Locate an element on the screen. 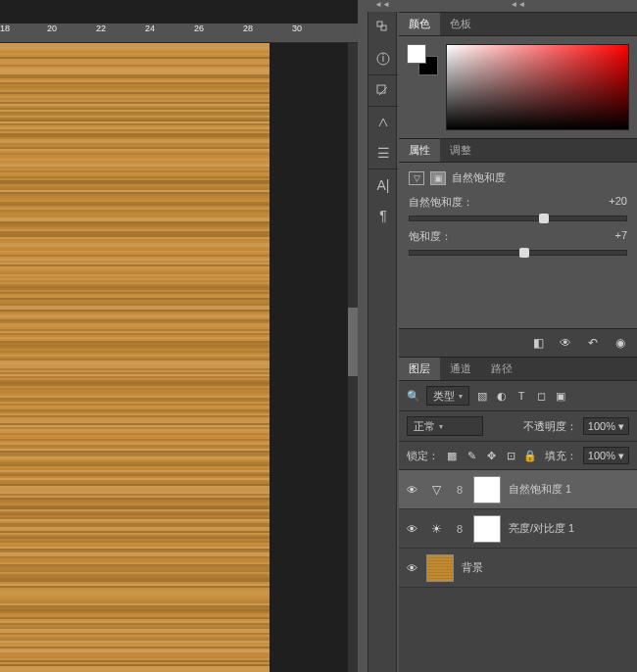 This screenshot has width=637, height=672. saturation-slider: 饱和度：+7 is located at coordinates (517, 243).